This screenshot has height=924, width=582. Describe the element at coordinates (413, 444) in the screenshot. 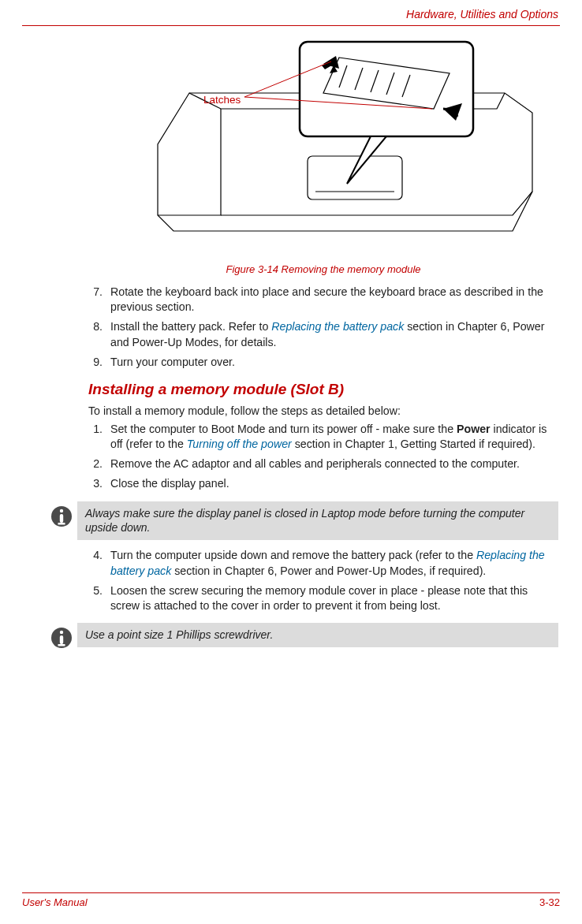

I see `step-text: section in Chapter 1, Getting Started if…` at that location.